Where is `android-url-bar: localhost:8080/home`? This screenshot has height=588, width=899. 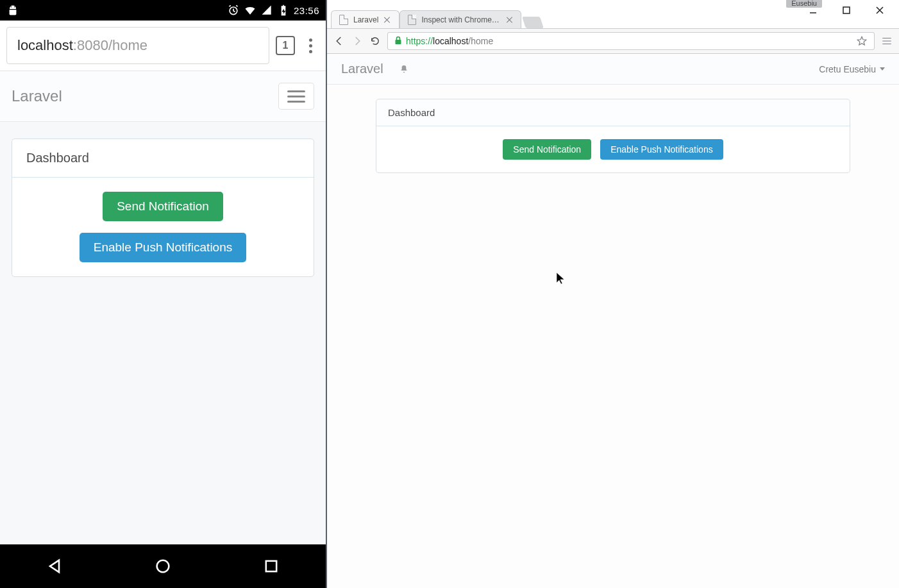 android-url-bar: localhost:8080/home is located at coordinates (138, 46).